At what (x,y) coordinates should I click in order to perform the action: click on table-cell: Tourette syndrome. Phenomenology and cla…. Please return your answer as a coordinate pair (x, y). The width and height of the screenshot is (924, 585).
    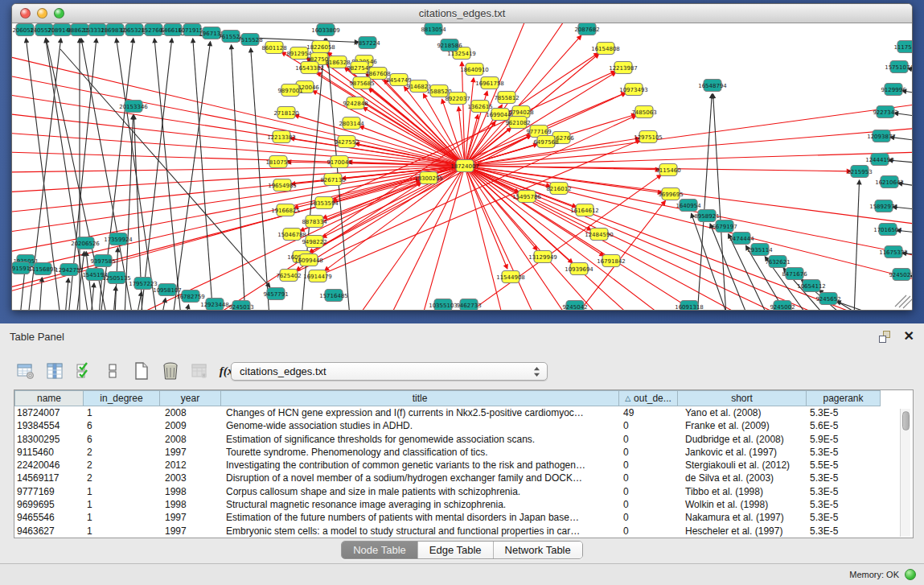
    Looking at the image, I should click on (420, 452).